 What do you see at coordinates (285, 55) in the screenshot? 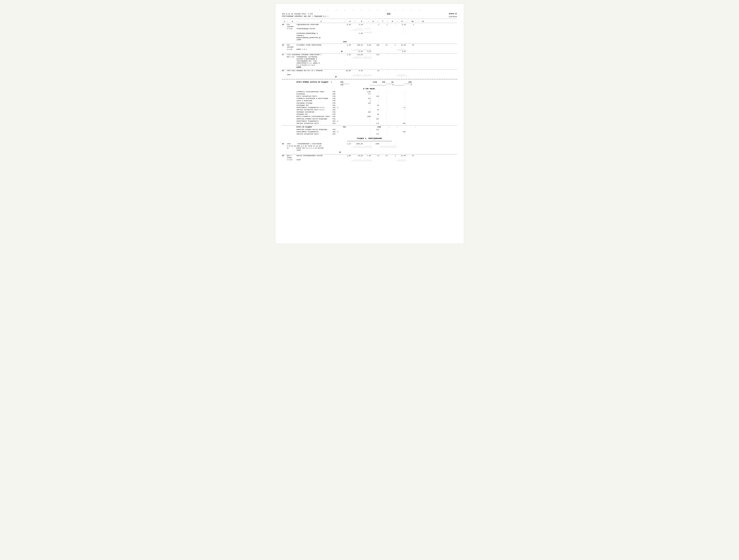
I see `entry-47-num: 47` at bounding box center [285, 55].